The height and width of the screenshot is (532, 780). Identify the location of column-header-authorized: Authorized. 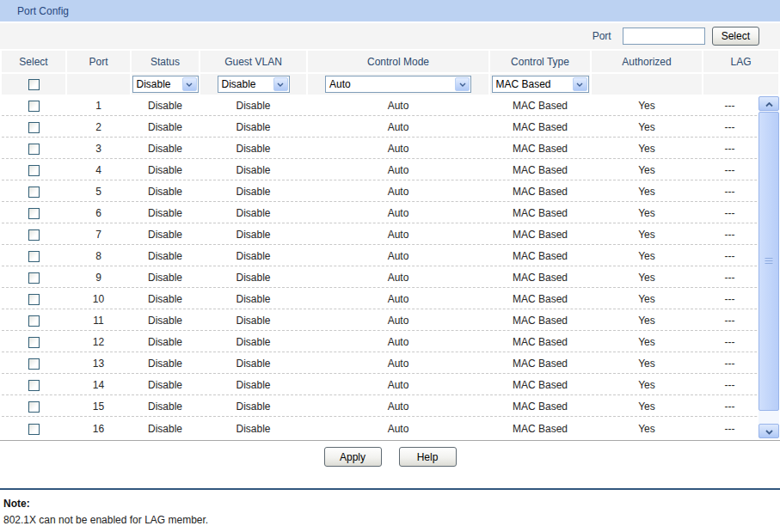
(647, 62).